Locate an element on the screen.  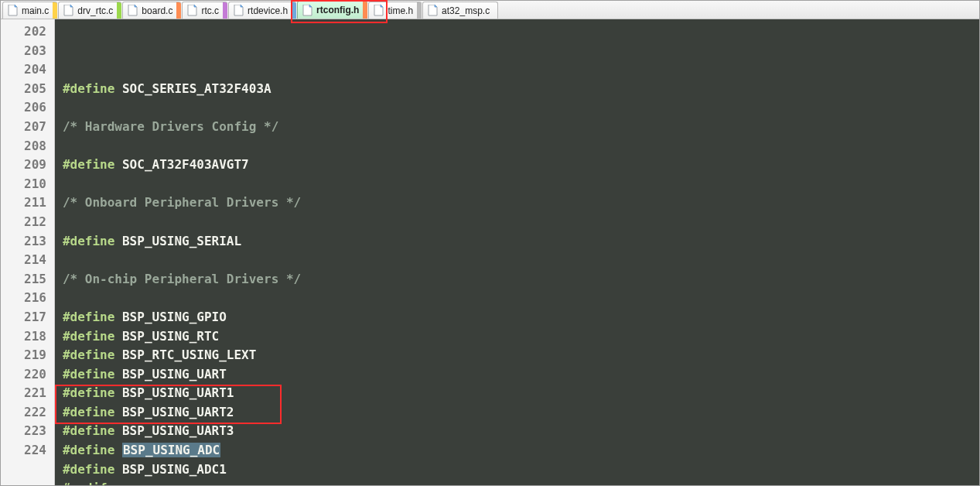
tab-time-h: time.h is located at coordinates (394, 10).